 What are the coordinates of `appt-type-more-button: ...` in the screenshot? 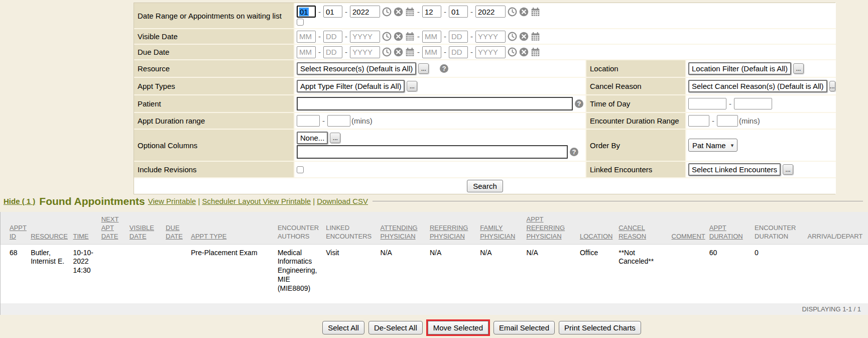 It's located at (412, 86).